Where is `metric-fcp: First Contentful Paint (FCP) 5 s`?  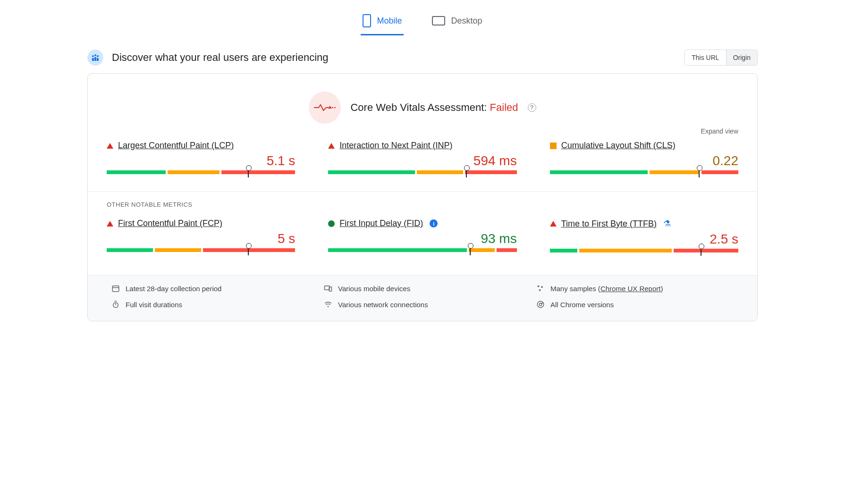 metric-fcp: First Contentful Paint (FCP) 5 s is located at coordinates (201, 235).